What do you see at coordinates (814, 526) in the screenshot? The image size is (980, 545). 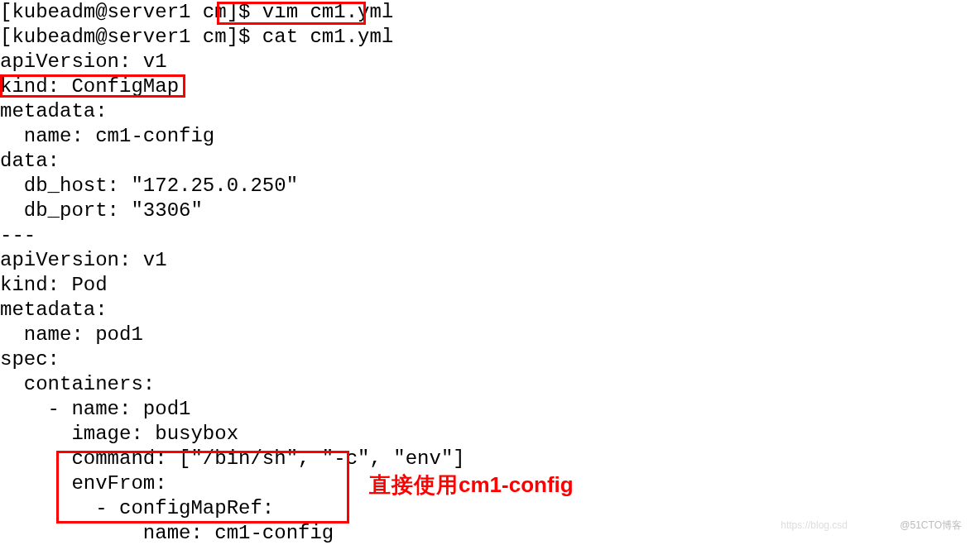 I see `watermark-blog: https://blog.csd` at bounding box center [814, 526].